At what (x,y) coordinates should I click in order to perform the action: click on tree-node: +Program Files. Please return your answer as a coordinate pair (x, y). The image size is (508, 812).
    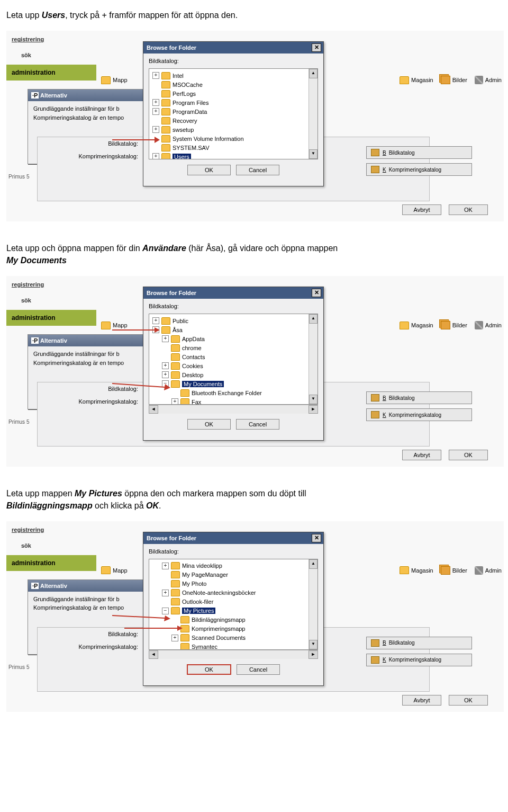
    Looking at the image, I should click on (234, 103).